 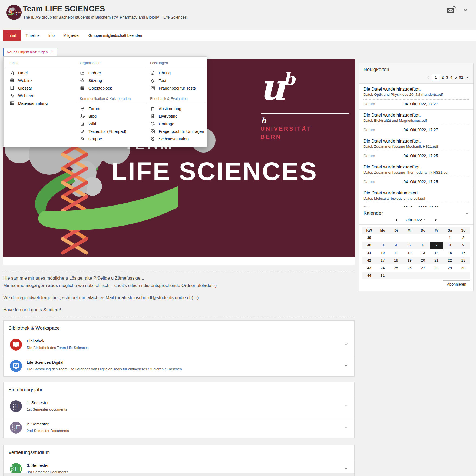 I want to click on calendar-day: 5, so click(x=409, y=245).